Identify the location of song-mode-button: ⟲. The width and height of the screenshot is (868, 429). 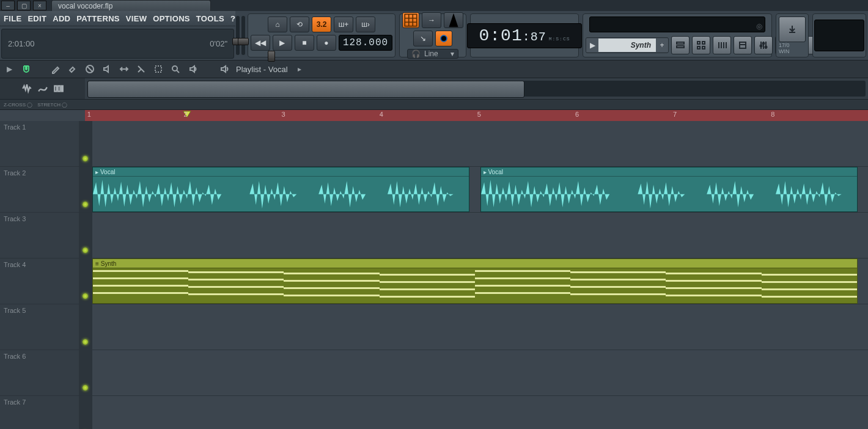
(300, 24).